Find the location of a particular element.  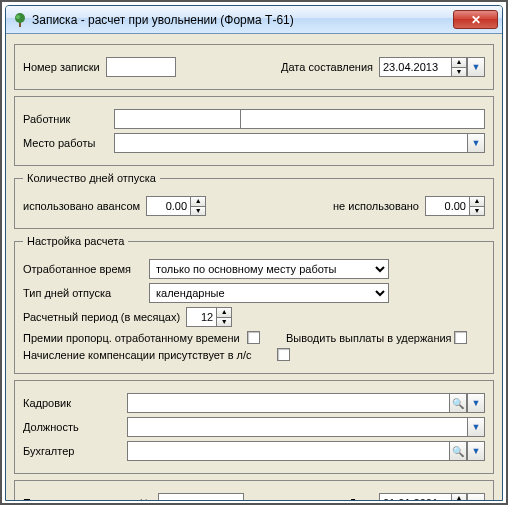

advance-used-label: использовано авансом is located at coordinates (82, 206).